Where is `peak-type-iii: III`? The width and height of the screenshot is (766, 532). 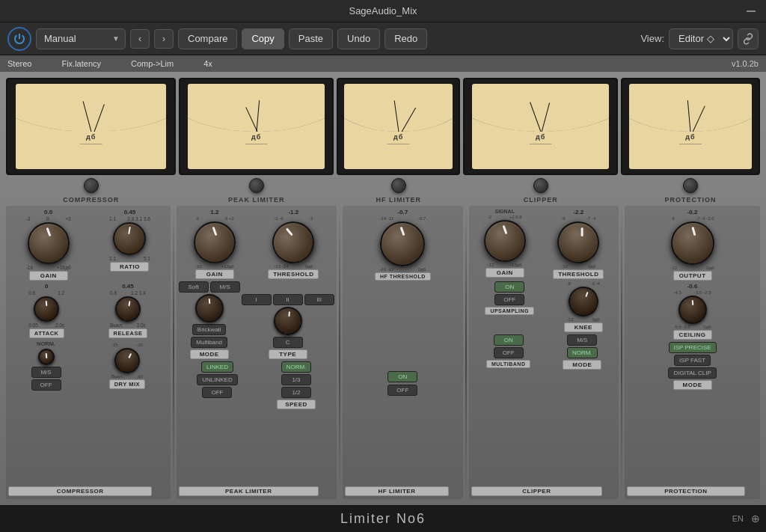
peak-type-iii: III is located at coordinates (319, 299).